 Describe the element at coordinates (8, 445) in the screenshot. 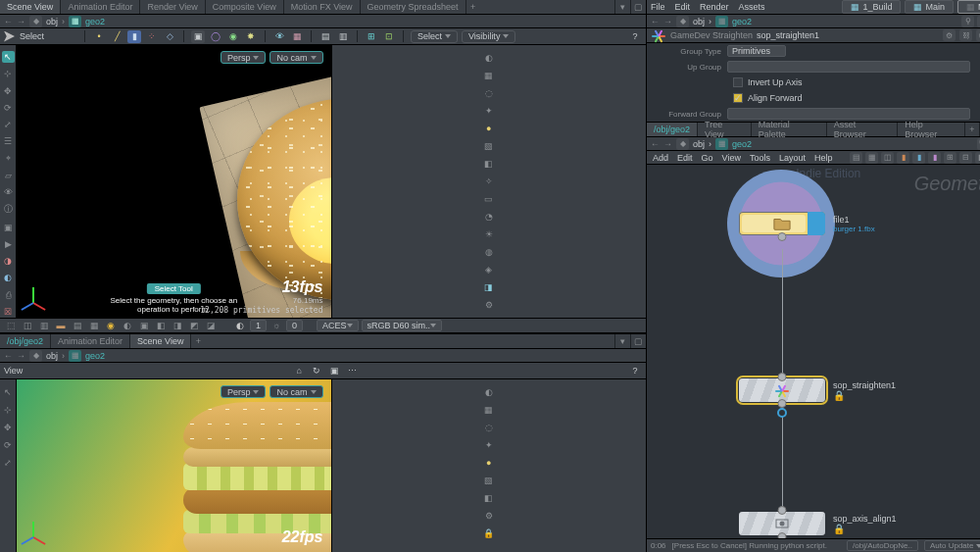

I see `t2-rotate-icon: ⟳` at that location.